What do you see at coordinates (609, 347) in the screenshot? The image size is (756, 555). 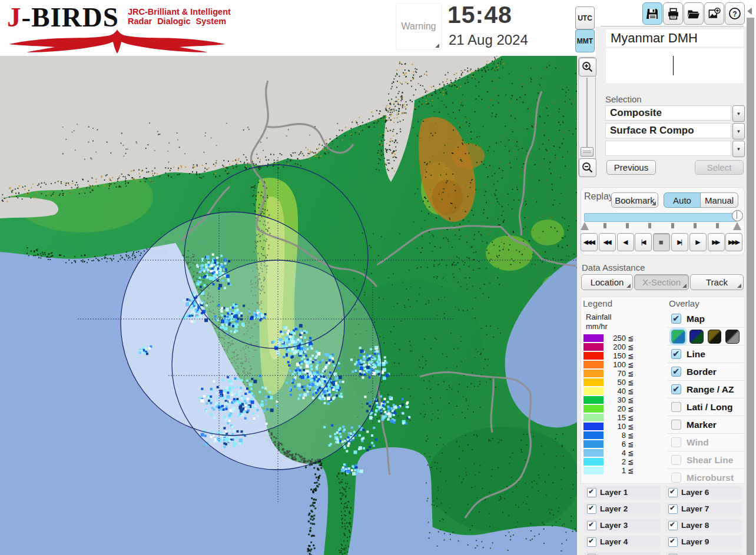 I see `legend-entry: 200≦` at bounding box center [609, 347].